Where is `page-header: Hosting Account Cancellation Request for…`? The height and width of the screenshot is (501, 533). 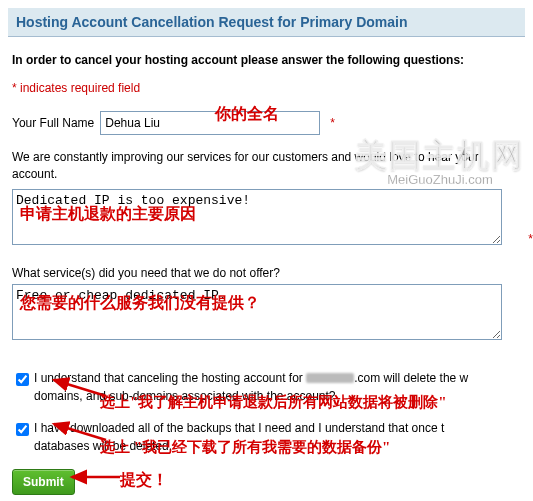
page-header: Hosting Account Cancellation Request for… is located at coordinates (266, 22).